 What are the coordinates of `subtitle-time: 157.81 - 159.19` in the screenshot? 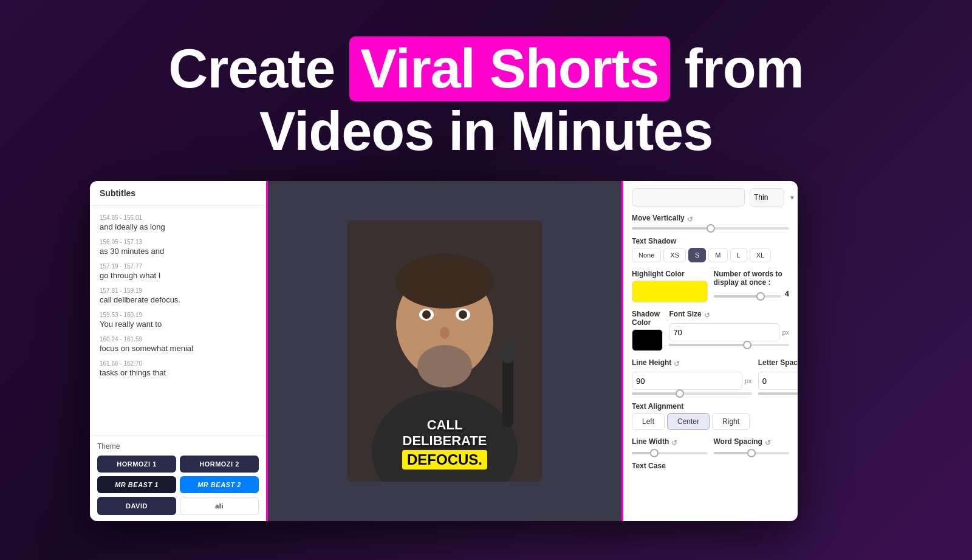 It's located at (178, 290).